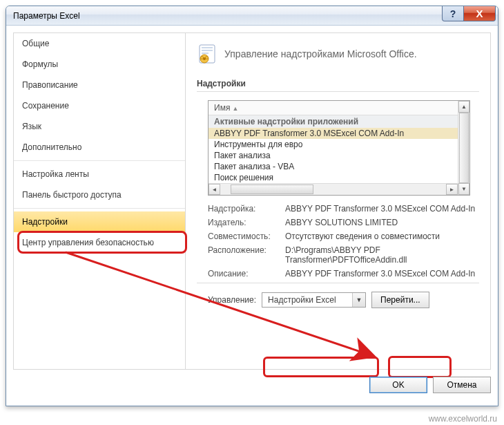  Describe the element at coordinates (99, 147) in the screenshot. I see `sidebar-item-advanced: Дополнительно` at that location.